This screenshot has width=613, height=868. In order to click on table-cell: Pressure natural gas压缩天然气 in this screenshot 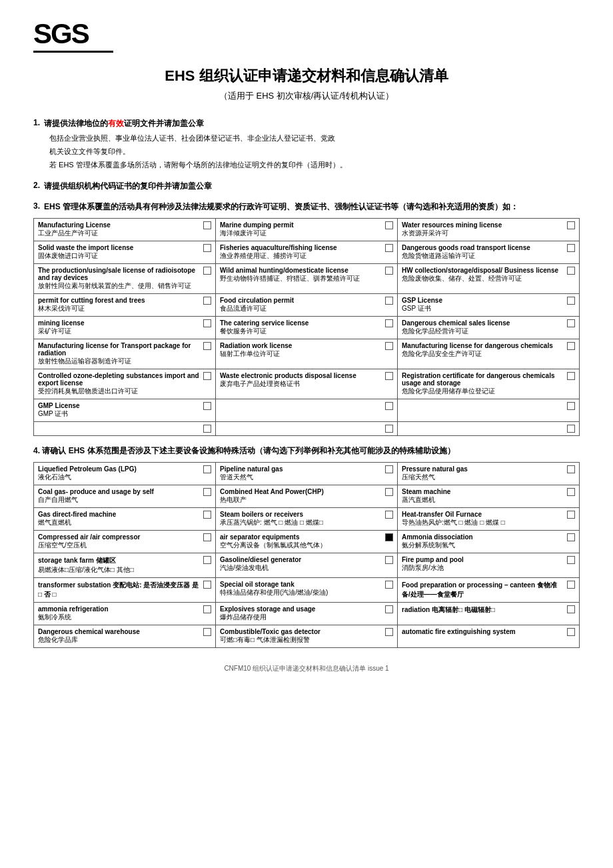, I will do `click(489, 474)`.